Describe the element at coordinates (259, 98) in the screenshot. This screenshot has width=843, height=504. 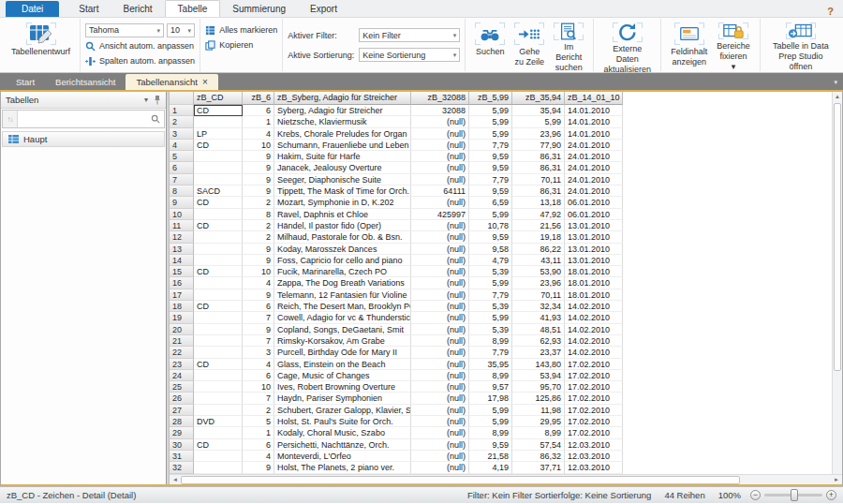
I see `column-header: zB_6` at that location.